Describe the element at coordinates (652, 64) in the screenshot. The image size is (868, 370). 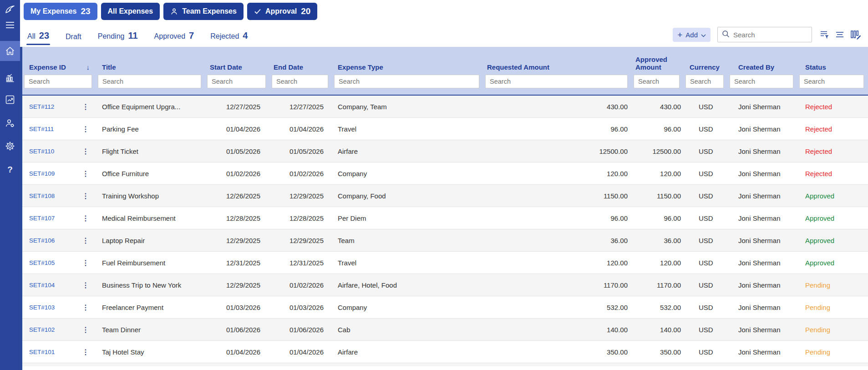
I see `column-header-approved-amount: Approved Amount` at that location.